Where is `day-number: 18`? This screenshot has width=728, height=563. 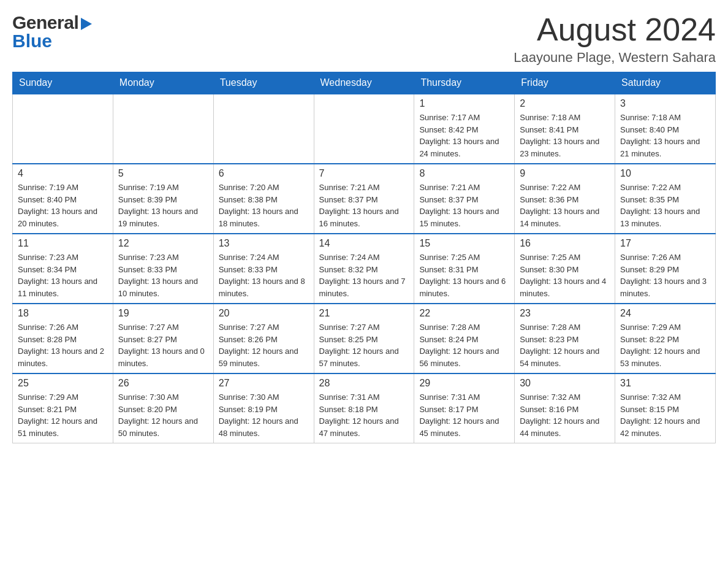
day-number: 18 is located at coordinates (63, 313).